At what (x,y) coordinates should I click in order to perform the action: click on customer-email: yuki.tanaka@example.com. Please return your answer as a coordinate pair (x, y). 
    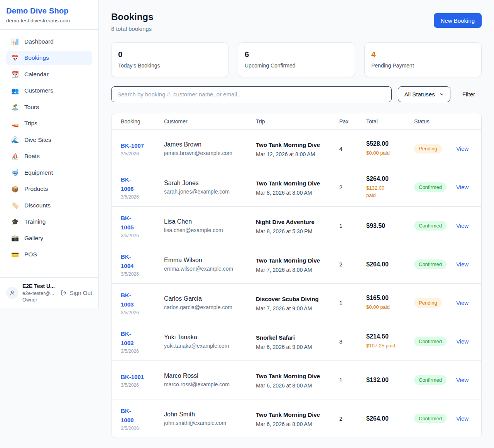
    Looking at the image, I should click on (210, 346).